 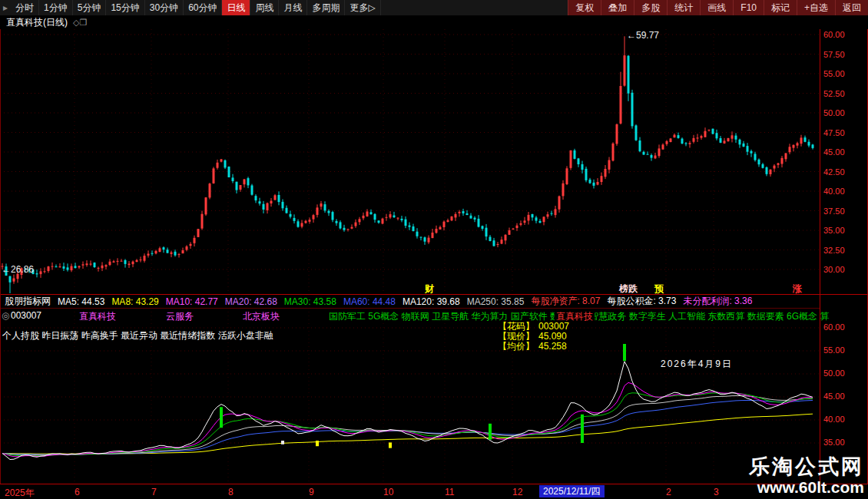 I want to click on button-标记: 标记, so click(x=780, y=8).